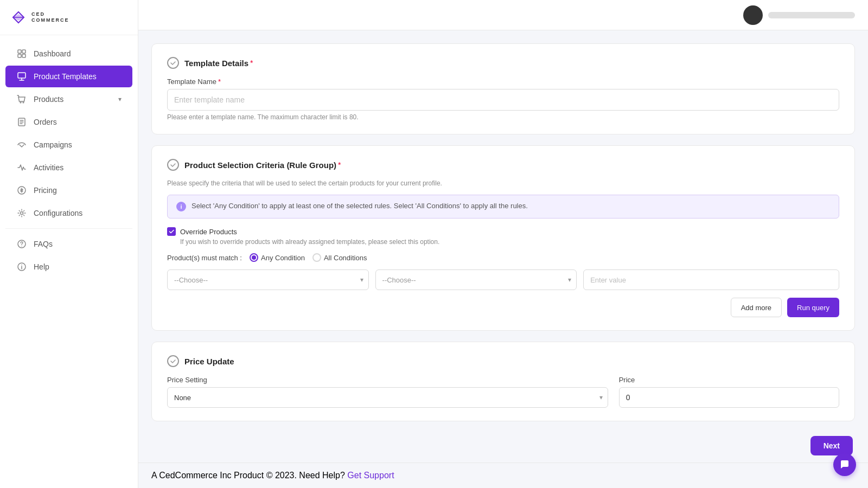 Image resolution: width=868 pixels, height=488 pixels. What do you see at coordinates (711, 280) in the screenshot?
I see `condition-value-input` at bounding box center [711, 280].